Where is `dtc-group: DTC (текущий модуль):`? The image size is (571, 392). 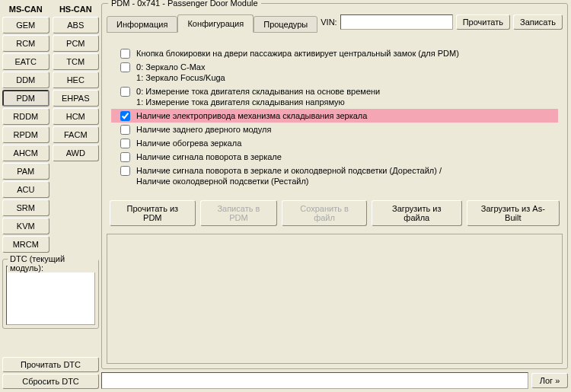 dtc-group: DTC (текущий модуль): is located at coordinates (50, 294).